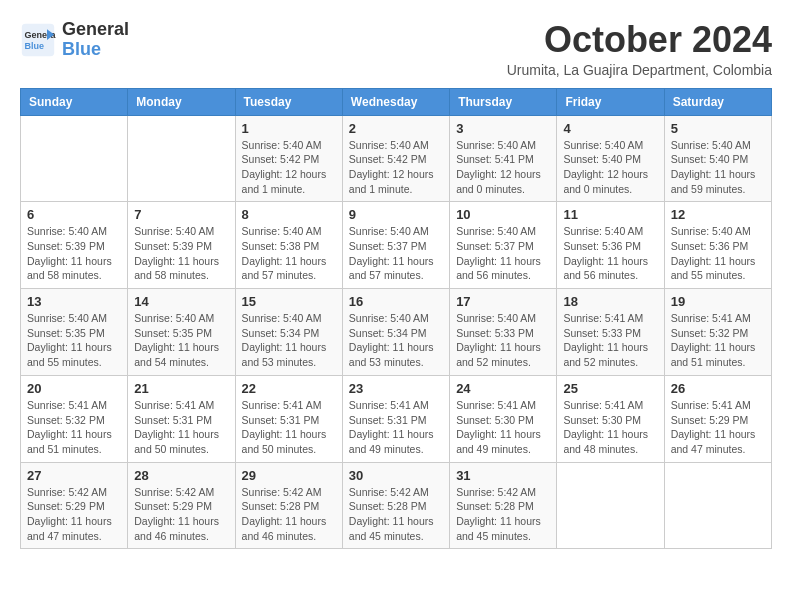  What do you see at coordinates (610, 158) in the screenshot?
I see `calendar-cell: 4Sunrise: 5:40 AMSunset: 5:40 PMDaylight…` at bounding box center [610, 158].